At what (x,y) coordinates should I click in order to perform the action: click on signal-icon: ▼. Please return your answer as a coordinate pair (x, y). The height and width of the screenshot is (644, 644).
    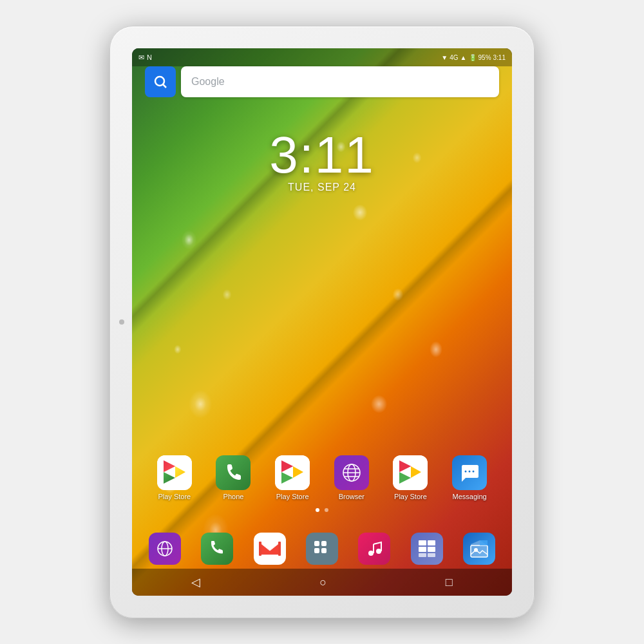
    Looking at the image, I should click on (444, 58).